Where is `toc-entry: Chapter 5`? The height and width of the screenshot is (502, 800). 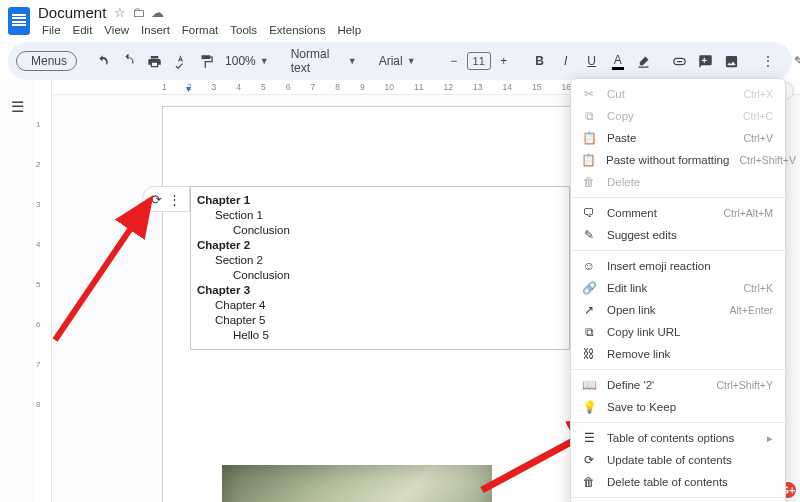 toc-entry: Chapter 5 is located at coordinates (379, 320).